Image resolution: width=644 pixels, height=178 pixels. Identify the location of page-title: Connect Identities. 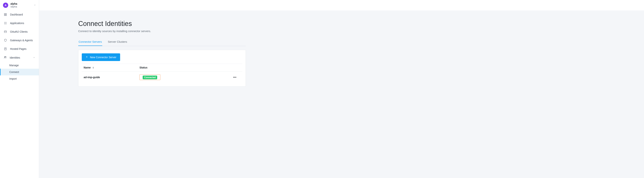
(162, 24).